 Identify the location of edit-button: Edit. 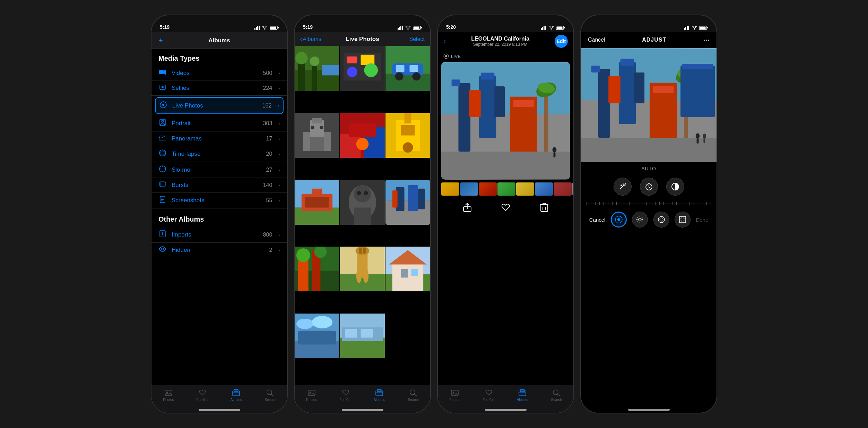
(561, 41).